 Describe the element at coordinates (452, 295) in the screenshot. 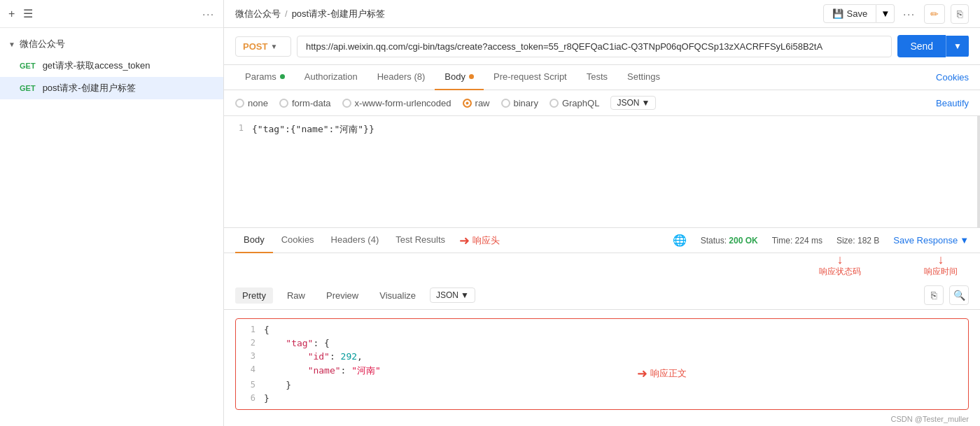

I see `format-json-dropdown: JSON ▼` at that location.